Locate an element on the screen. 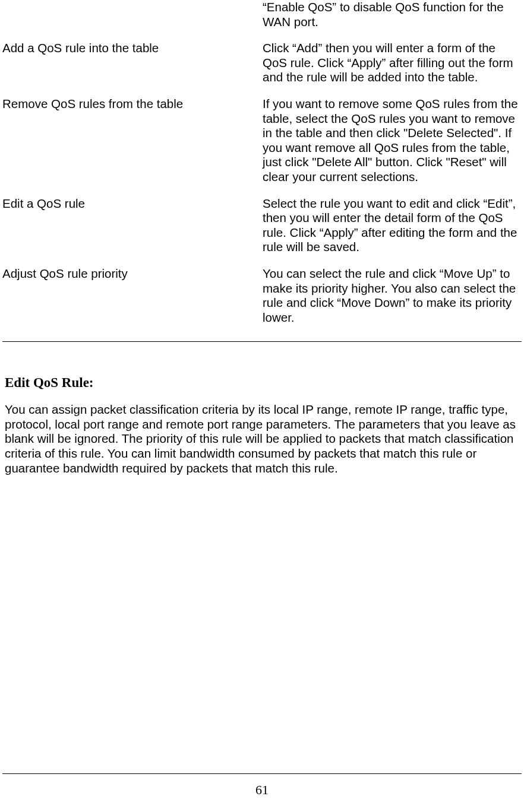  section-heading: Edit QoS Rule: is located at coordinates (262, 383).